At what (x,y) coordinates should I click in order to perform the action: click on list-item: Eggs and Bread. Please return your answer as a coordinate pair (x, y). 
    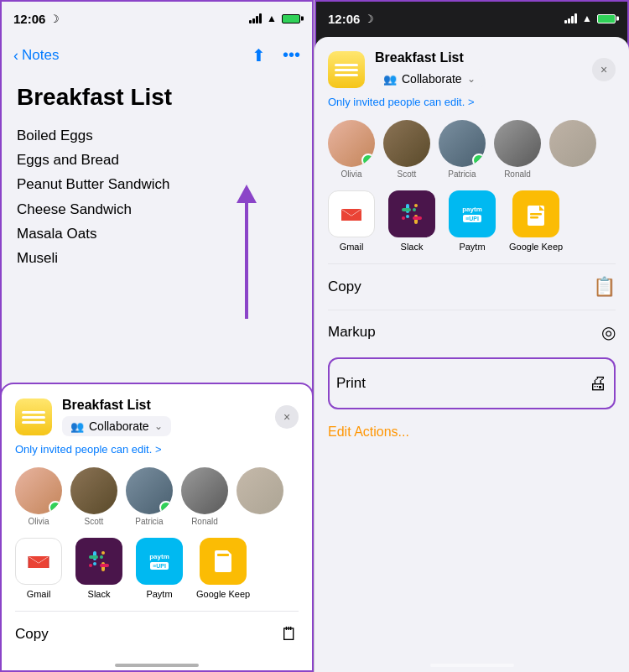
    Looking at the image, I should click on (157, 159).